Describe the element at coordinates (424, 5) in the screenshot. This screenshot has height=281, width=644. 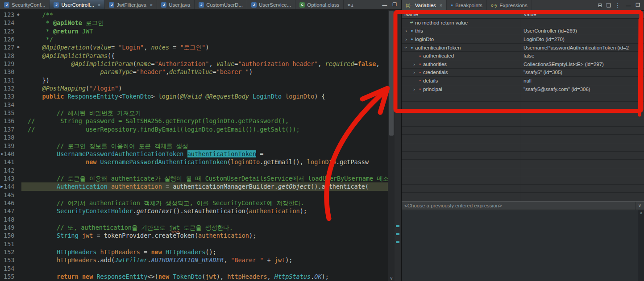
I see `tab-variables: (x)=Variables×` at that location.